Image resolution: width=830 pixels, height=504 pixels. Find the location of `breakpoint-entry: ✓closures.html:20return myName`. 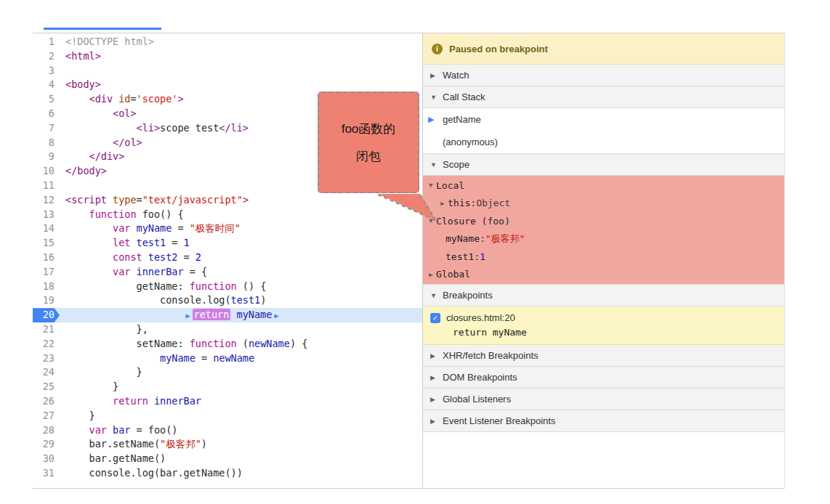

breakpoint-entry: ✓closures.html:20return myName is located at coordinates (603, 325).